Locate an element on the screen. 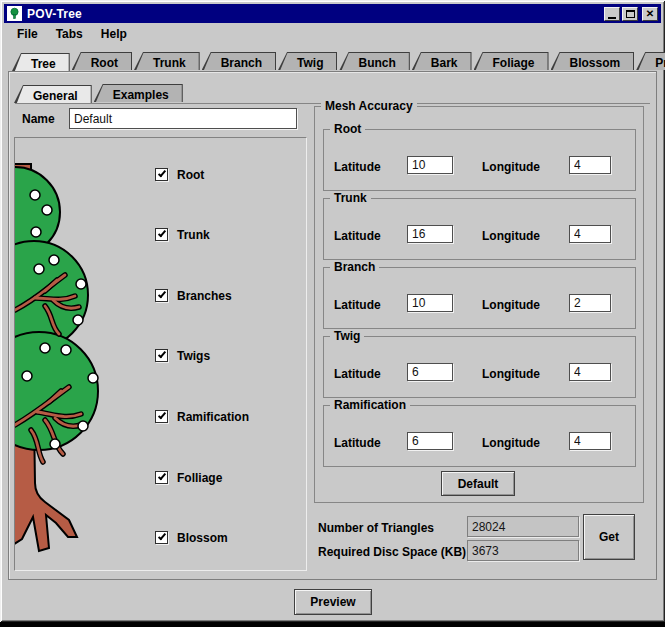  menu-bar: File Tabs Help is located at coordinates (70, 34).